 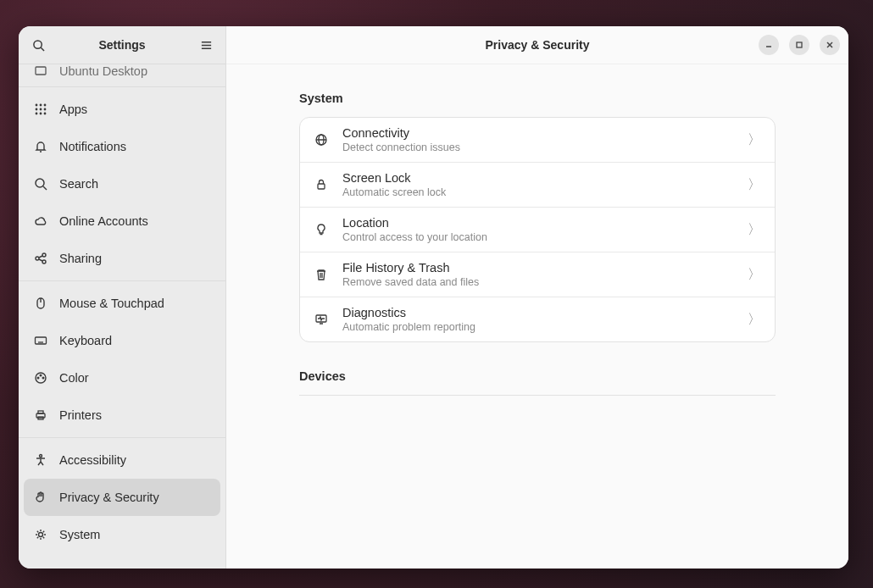 I want to click on row-title: Location, so click(x=538, y=223).